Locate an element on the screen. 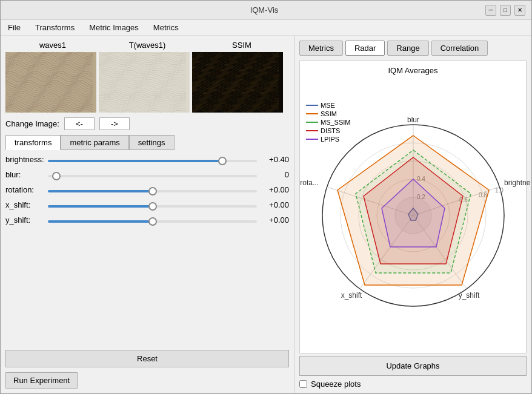 This screenshot has height=394, width=532. legend-mse-line is located at coordinates (312, 105).